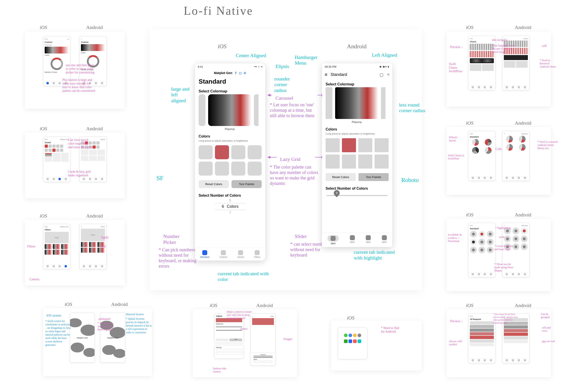  I want to click on grid-icon, so click(205, 252).